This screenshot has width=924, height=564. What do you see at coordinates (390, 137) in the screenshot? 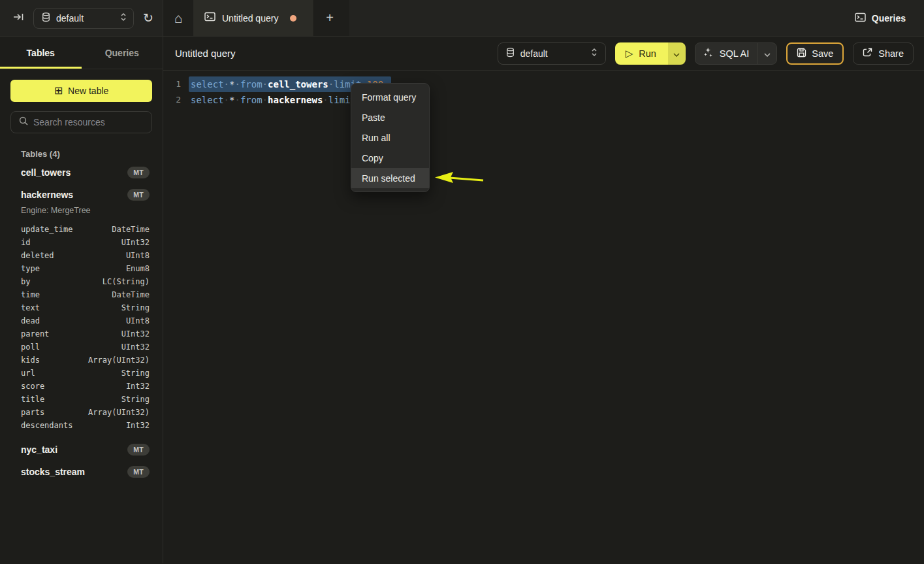
I see `menu-item-run-all: Run all` at bounding box center [390, 137].